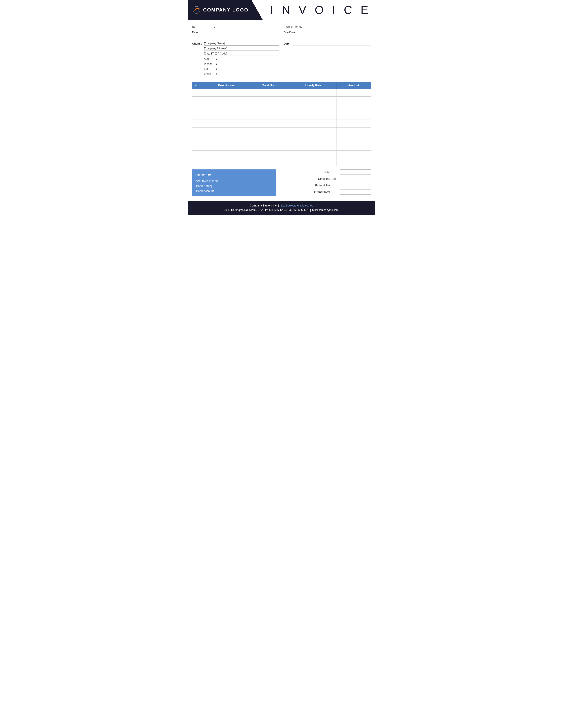 The width and height of the screenshot is (563, 728). What do you see at coordinates (216, 74) in the screenshot?
I see `client-email-colon: :` at bounding box center [216, 74].